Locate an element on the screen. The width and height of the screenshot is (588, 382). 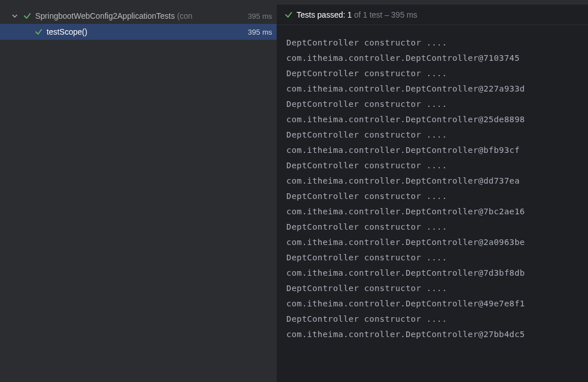
status-prefix: Tests passed: is located at coordinates (321, 15).